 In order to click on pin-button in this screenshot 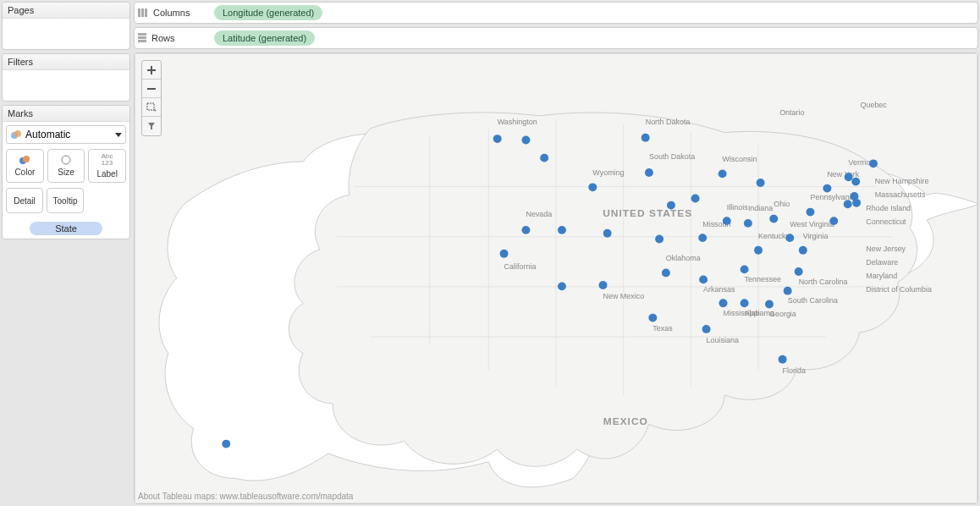, I will do `click(151, 126)`.